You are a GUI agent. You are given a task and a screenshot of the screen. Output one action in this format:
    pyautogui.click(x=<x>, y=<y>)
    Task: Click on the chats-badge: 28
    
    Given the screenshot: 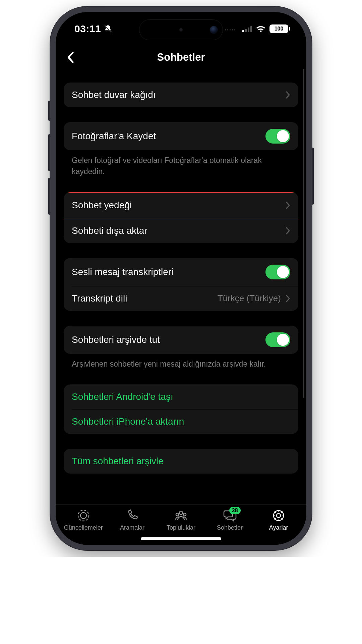 What is the action you would take?
    pyautogui.click(x=235, y=511)
    